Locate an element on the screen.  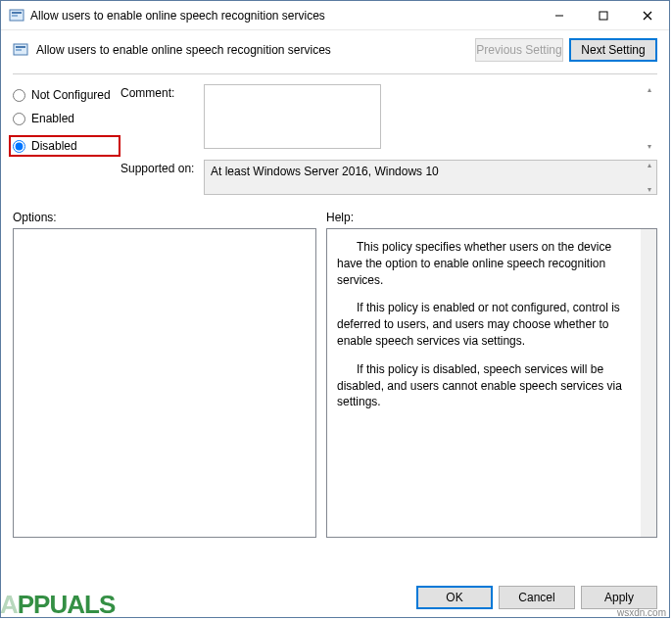
comment-label: Comment: is located at coordinates (163, 118).